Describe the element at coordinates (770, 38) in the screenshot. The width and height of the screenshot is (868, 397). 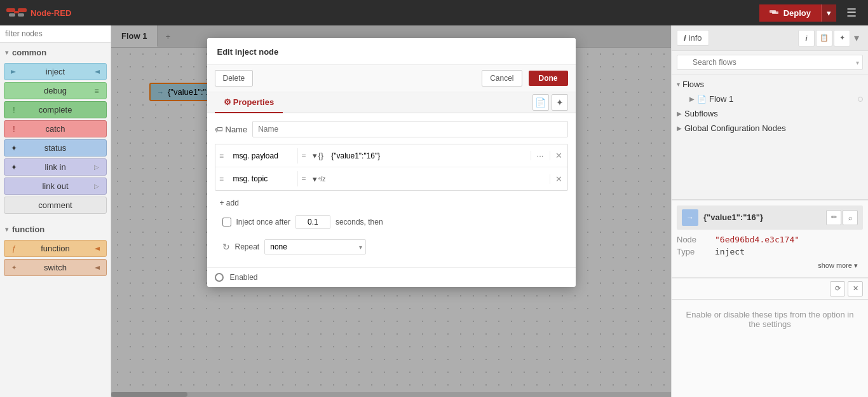
I see `right-panel-header: i info i 📋 ✦ ▾` at that location.